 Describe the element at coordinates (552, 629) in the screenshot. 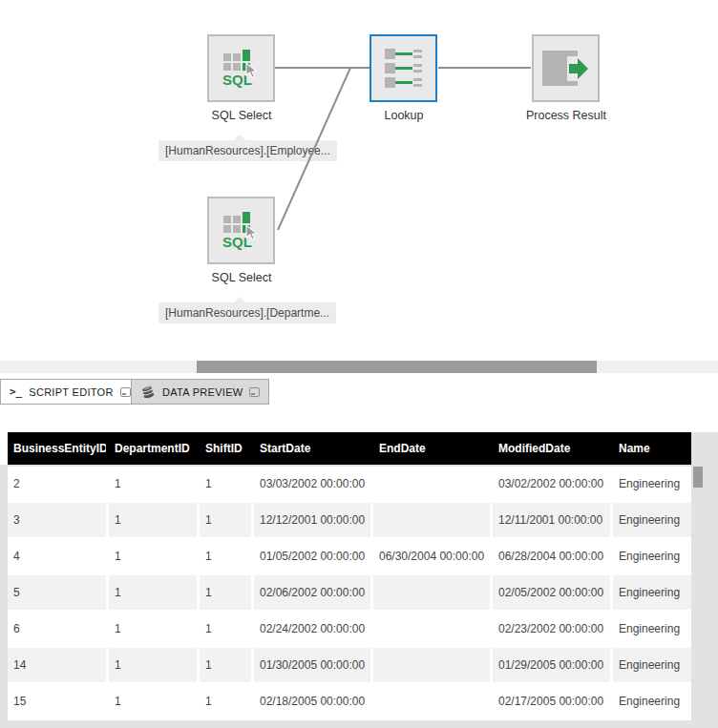

I see `table-cell: 02/23/2002 00:00:00` at that location.